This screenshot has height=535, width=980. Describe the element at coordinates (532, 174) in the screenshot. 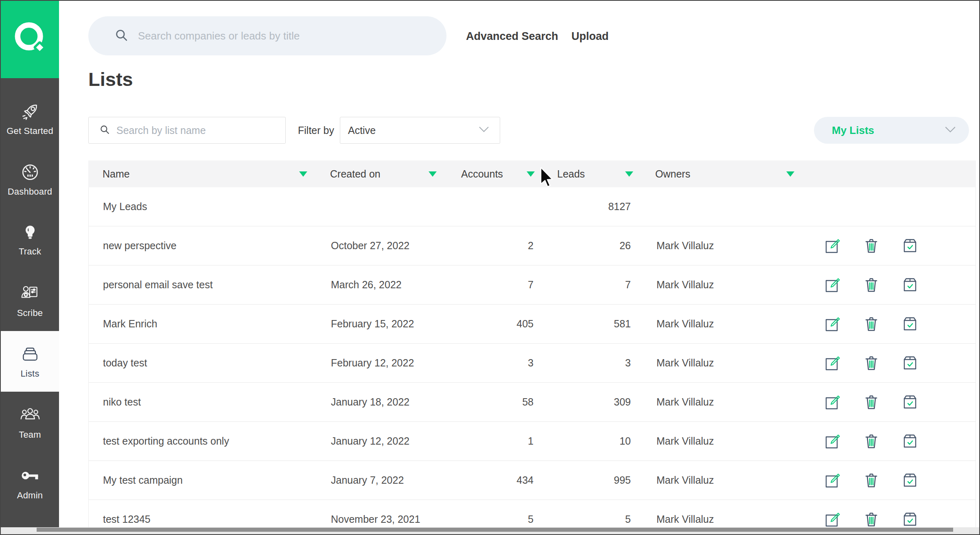

I see `table-header: Name Created on Accounts Leads Owners` at that location.